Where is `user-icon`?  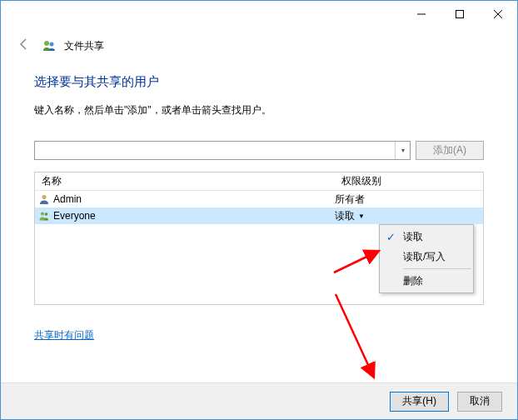
user-icon is located at coordinates (44, 199).